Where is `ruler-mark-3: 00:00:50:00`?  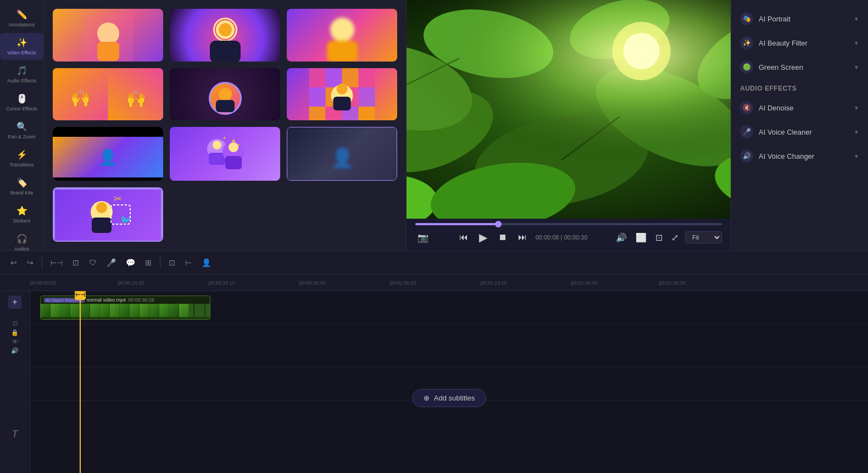 ruler-mark-3: 00:00:50:00 is located at coordinates (313, 283).